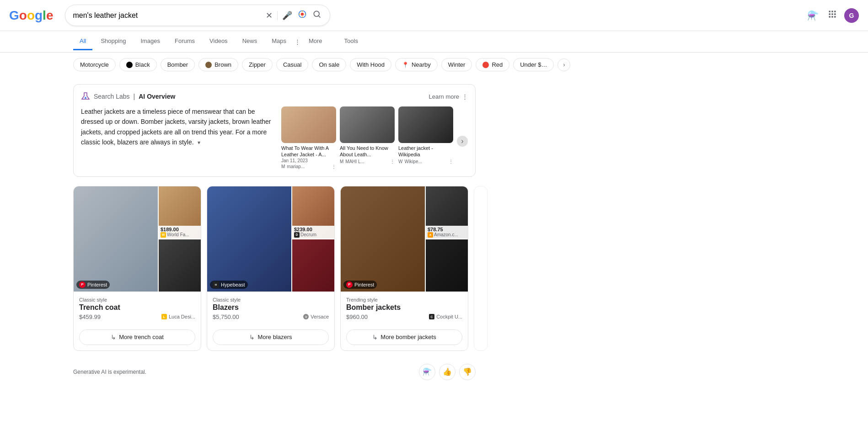 The height and width of the screenshot is (430, 868). I want to click on chip-motorcycle: Motorcycle, so click(94, 65).